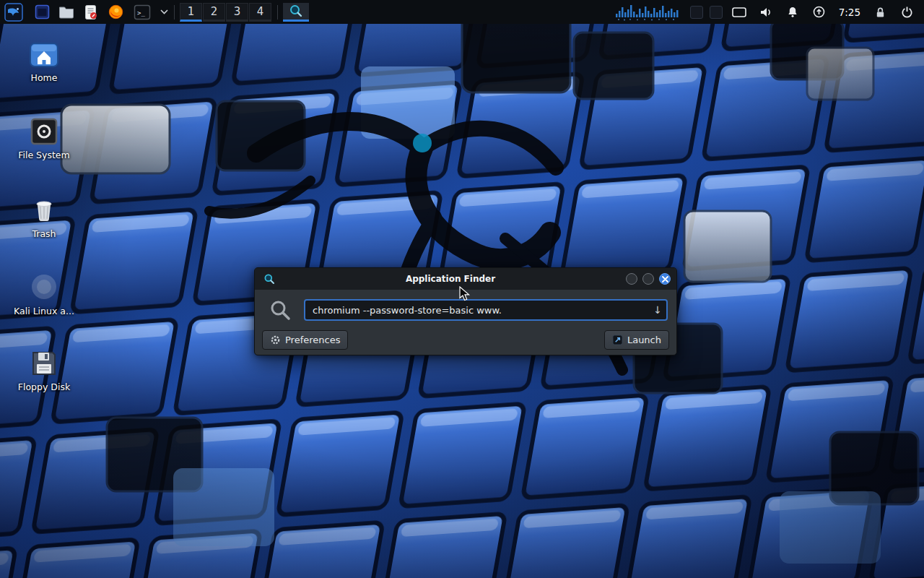 This screenshot has width=924, height=578. What do you see at coordinates (466, 340) in the screenshot?
I see `finder-button-row: Preferences Launch` at bounding box center [466, 340].